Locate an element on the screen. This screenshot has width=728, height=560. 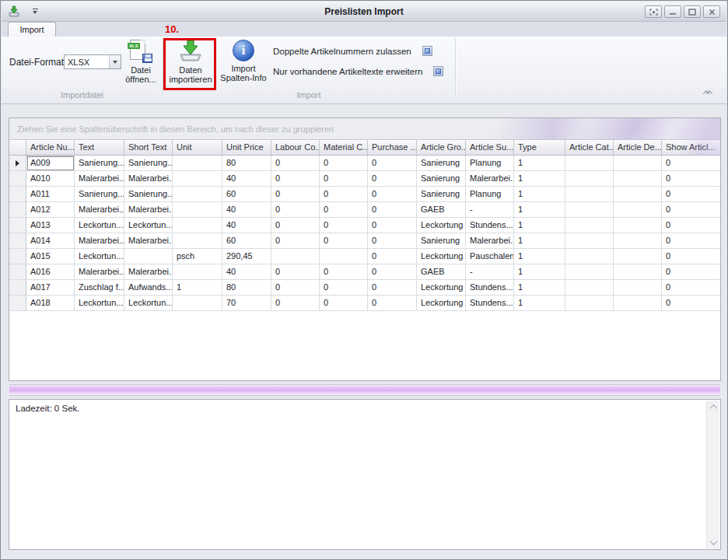
scroll-down-button is located at coordinates (713, 542).